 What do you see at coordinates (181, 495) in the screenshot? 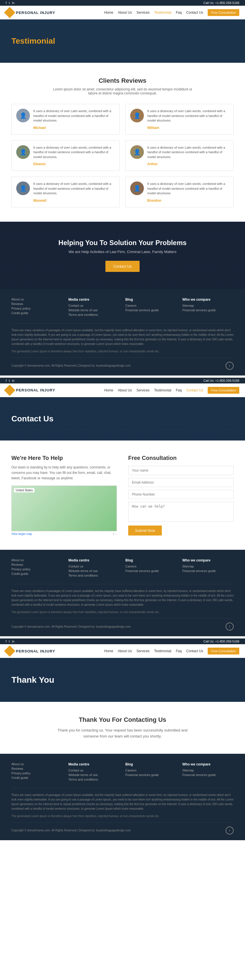
I see `contact-right: Free Consultation Submit Now` at bounding box center [181, 495].